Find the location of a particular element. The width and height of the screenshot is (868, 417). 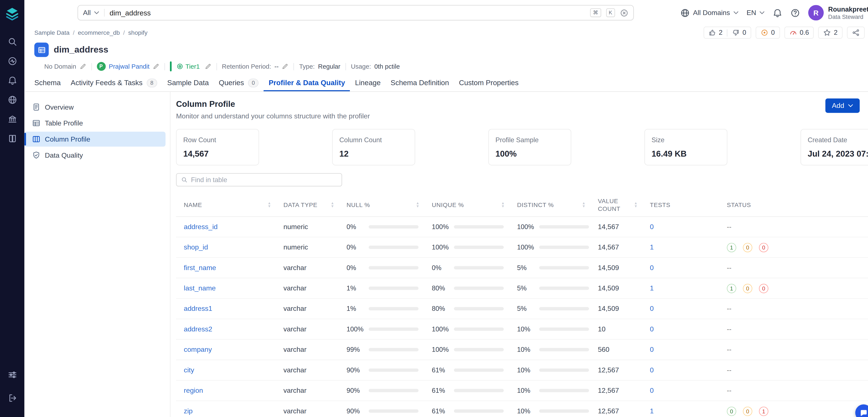

value-count-cell: 12,567 is located at coordinates (616, 411).